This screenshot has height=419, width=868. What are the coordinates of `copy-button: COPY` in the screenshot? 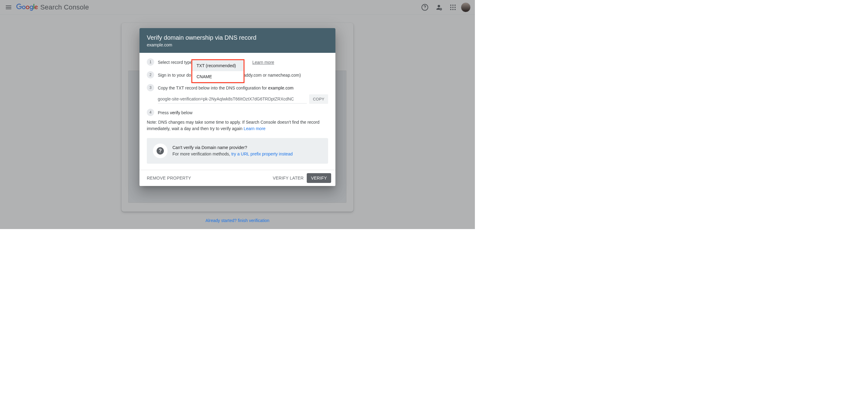 It's located at (319, 99).